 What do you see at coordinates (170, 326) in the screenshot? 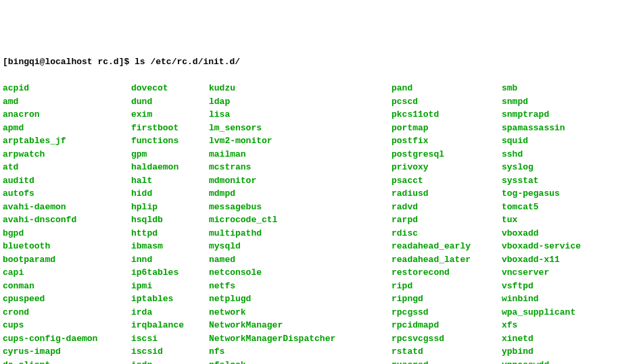
I see `file-entry: irqbalance` at bounding box center [170, 326].